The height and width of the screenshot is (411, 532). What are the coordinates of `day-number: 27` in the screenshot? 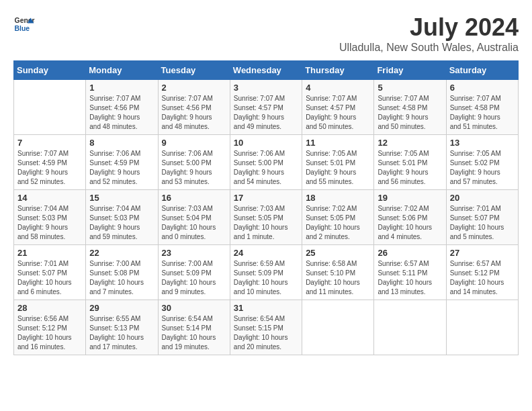 It's located at (482, 253).